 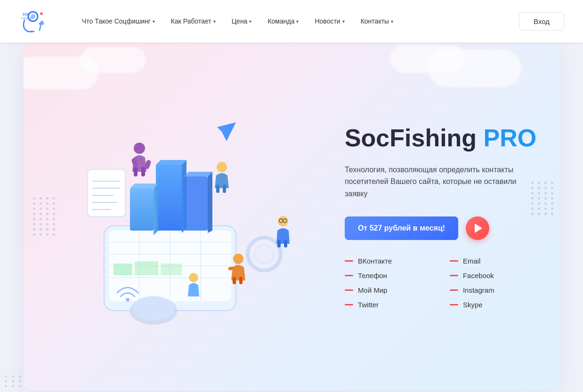 I want to click on nav-item-contacts: Контакты ▾, so click(x=377, y=21).